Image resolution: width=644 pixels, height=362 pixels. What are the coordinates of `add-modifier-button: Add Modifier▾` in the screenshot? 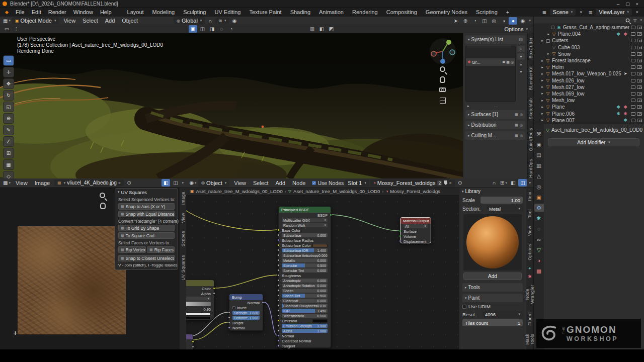 It's located at (594, 142).